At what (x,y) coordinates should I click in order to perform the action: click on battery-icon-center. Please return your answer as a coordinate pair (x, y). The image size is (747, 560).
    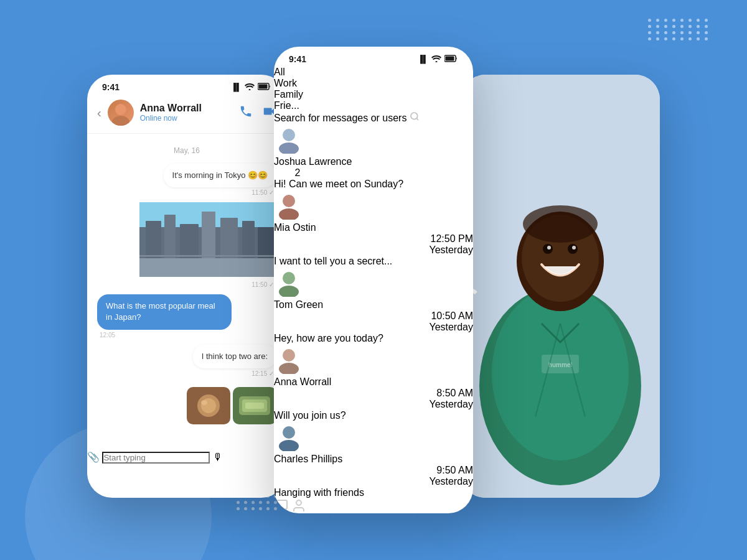
    Looking at the image, I should click on (451, 60).